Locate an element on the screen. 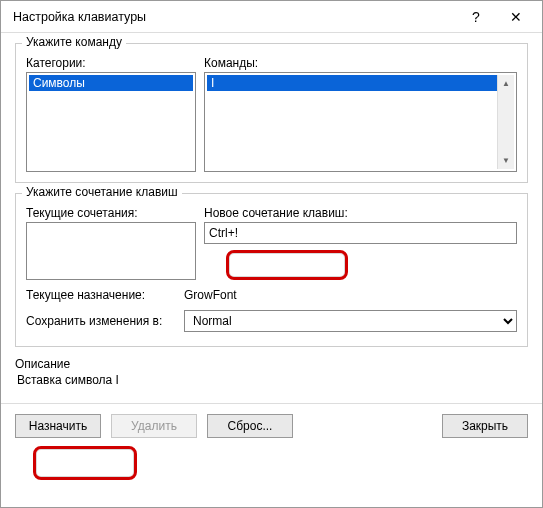 The image size is (543, 508). list-item: Символы is located at coordinates (111, 83).